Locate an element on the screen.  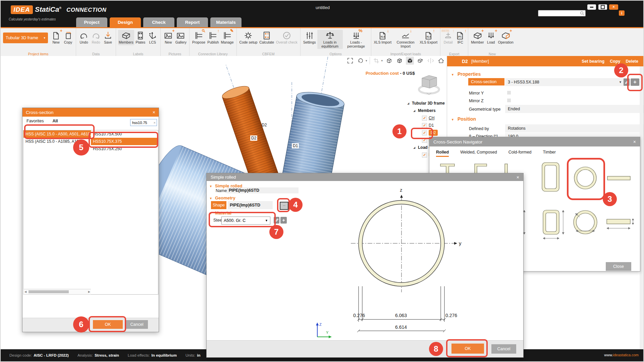
horizontal-scrollbar: ◀▶ is located at coordinates (57, 292).